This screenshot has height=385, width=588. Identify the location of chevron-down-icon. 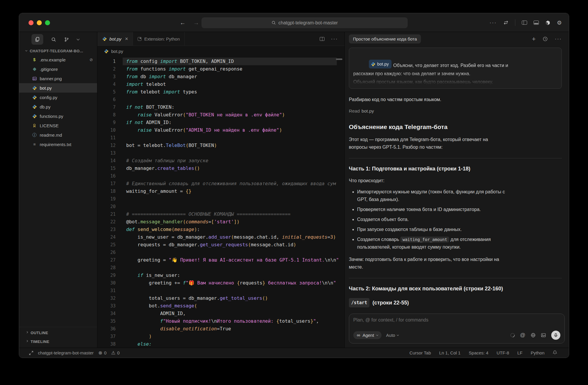
(78, 39).